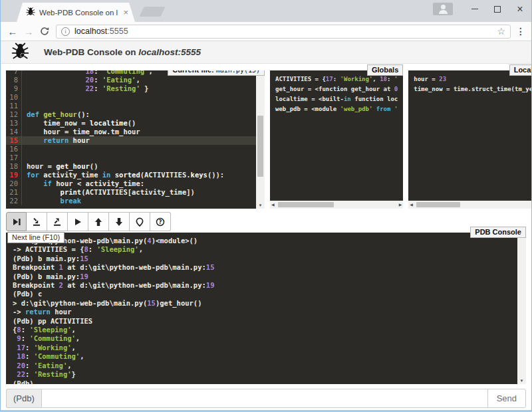 The width and height of the screenshot is (532, 412). I want to click on source-vertical-scrollbar: ▲ ▼, so click(261, 140).